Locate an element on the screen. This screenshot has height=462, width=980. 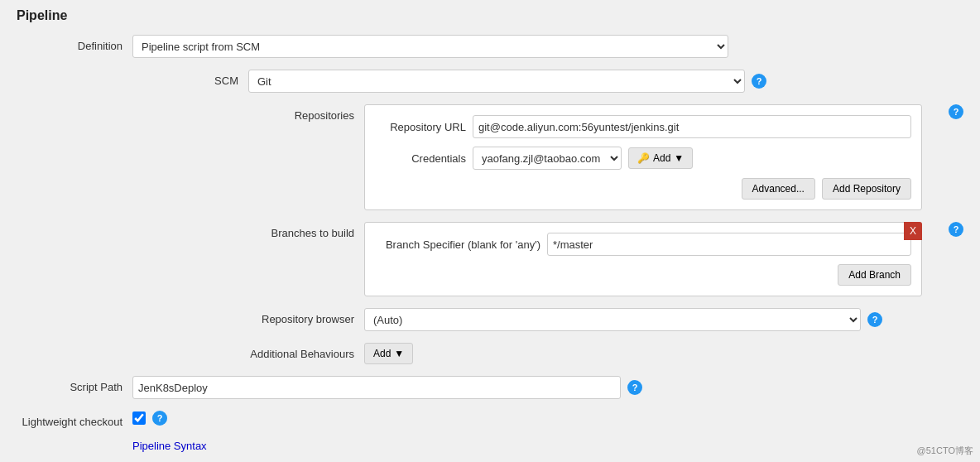
repo-browser-label: Repository browser is located at coordinates (306, 316).